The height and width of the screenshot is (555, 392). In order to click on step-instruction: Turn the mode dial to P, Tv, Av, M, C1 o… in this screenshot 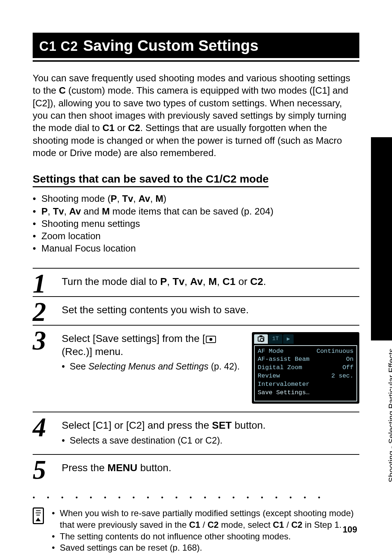, I will do `click(211, 282)`.